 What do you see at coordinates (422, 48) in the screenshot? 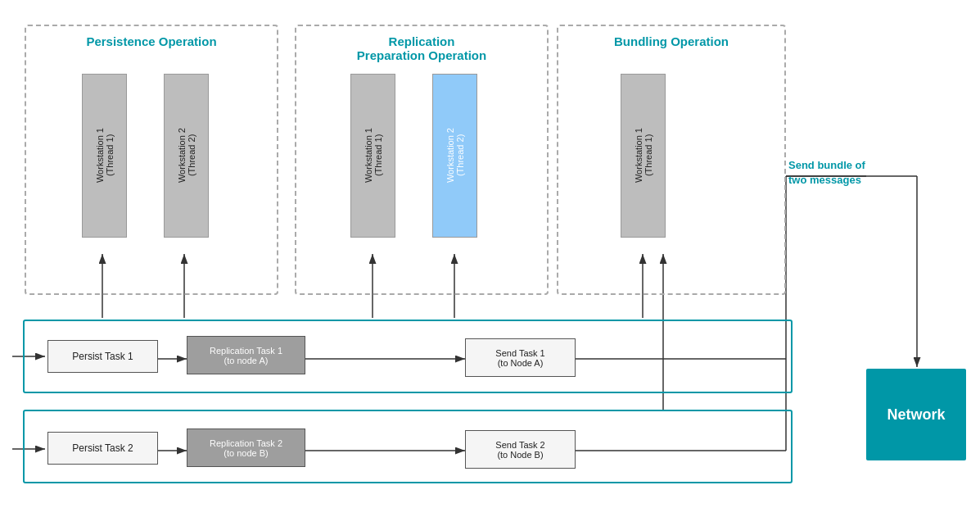
I see `replication-operation-title: Replication Preparation Operation` at bounding box center [422, 48].